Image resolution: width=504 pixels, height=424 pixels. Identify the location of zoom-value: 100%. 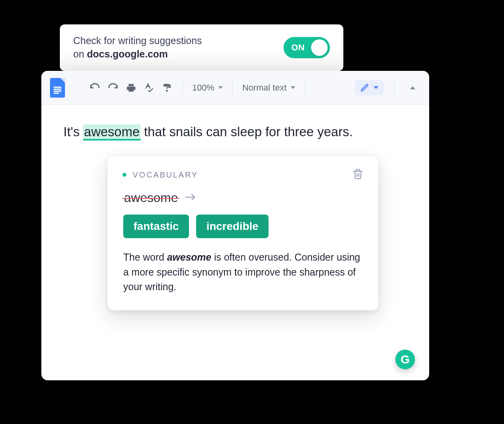
(203, 88).